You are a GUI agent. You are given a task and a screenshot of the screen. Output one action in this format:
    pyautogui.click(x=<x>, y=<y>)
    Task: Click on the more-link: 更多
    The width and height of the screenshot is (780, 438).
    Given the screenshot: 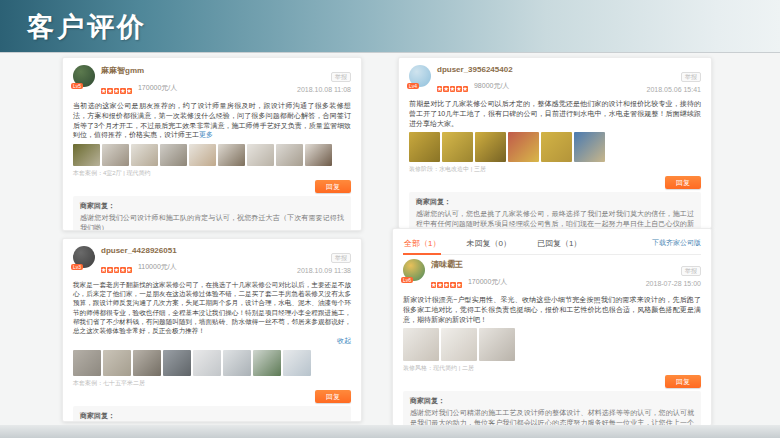 What is the action you would take?
    pyautogui.click(x=206, y=134)
    